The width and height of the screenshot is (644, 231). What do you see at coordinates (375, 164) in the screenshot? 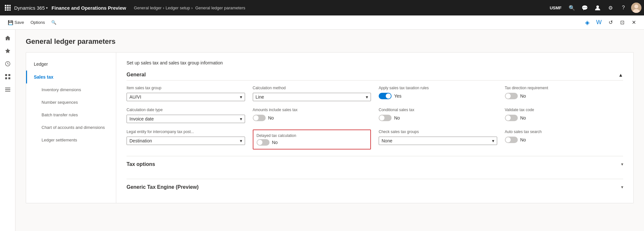
I see `tax-options-header: Tax options ▾` at bounding box center [375, 164].